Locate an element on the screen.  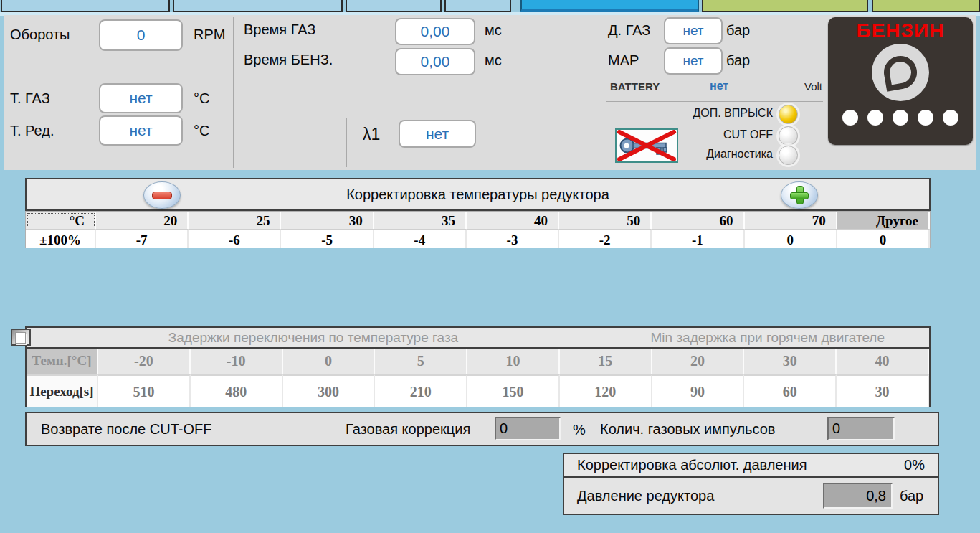
header-cell: 5 is located at coordinates (422, 362).